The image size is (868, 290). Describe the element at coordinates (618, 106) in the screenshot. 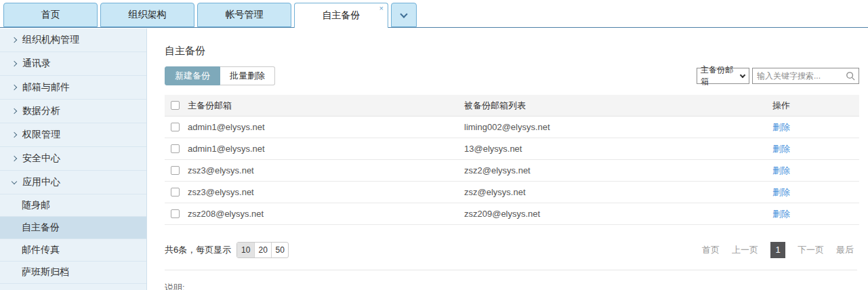

I see `header-backed-mailbox-list: 被备份邮箱列表` at that location.